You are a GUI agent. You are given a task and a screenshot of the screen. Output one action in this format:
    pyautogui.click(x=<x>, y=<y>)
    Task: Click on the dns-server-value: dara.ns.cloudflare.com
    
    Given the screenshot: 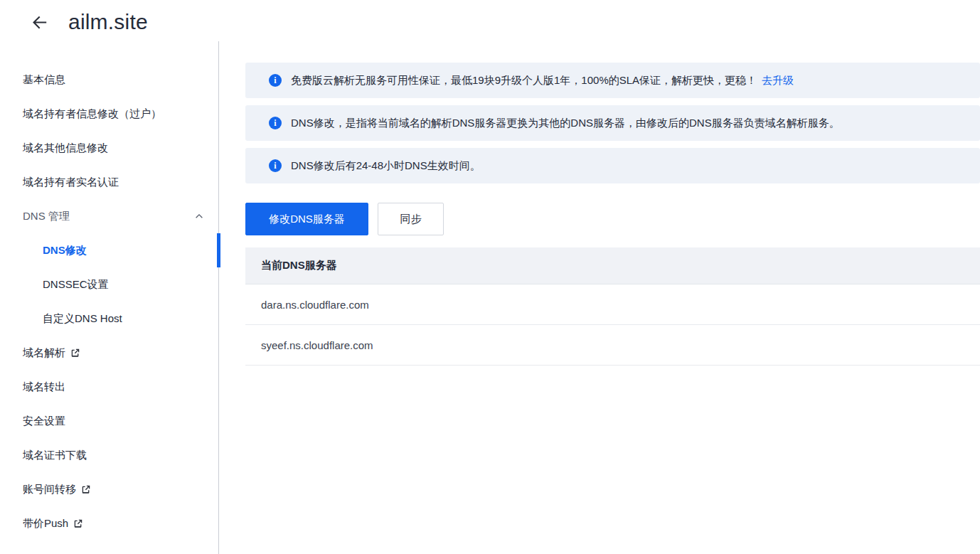 What is the action you would take?
    pyautogui.click(x=315, y=304)
    